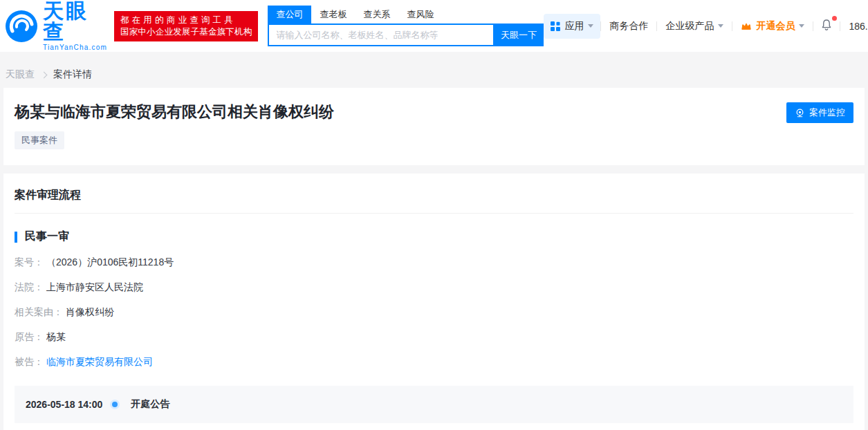 The height and width of the screenshot is (430, 868). I want to click on field-label: 案号：, so click(29, 262).